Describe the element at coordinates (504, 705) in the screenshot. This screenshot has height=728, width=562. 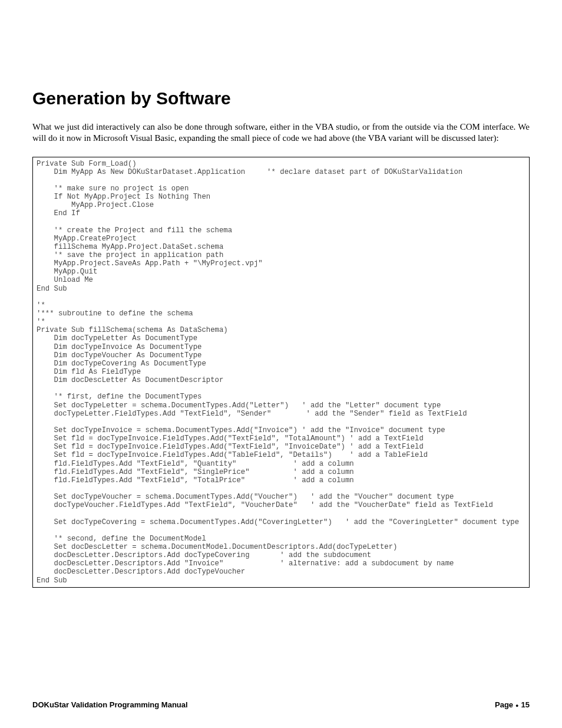
I see `footer-page-label: Page` at that location.